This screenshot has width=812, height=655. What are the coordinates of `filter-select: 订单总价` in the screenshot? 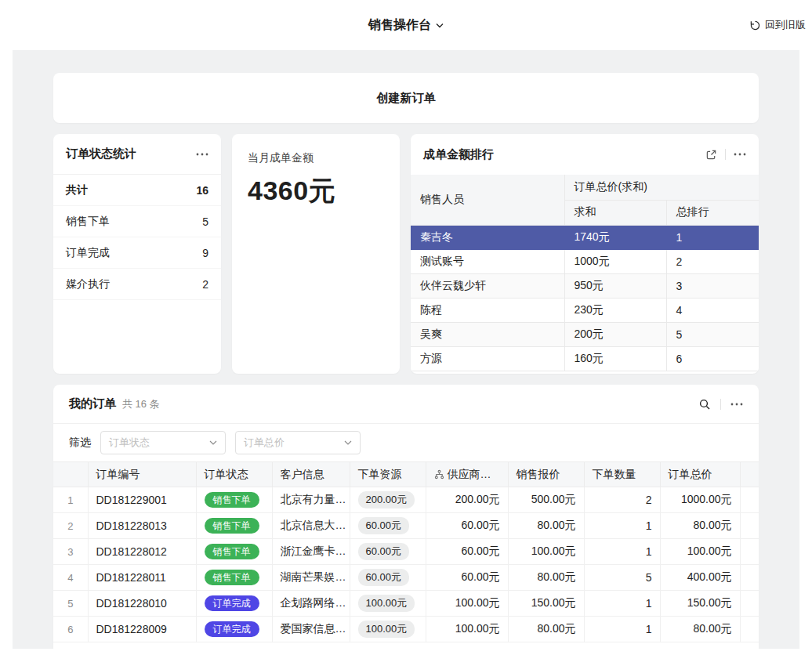 It's located at (298, 443).